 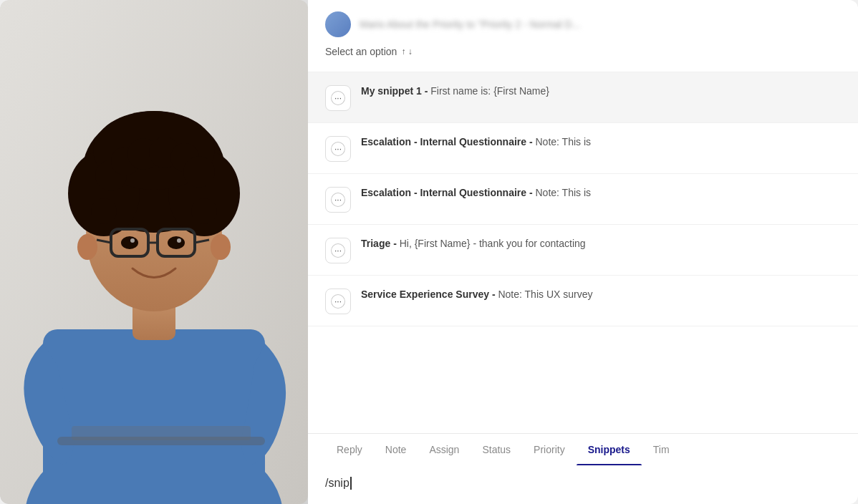 I want to click on bottom-section: ReplyNoteAssignStatusPrioritySnippetsTim…, so click(x=583, y=468).